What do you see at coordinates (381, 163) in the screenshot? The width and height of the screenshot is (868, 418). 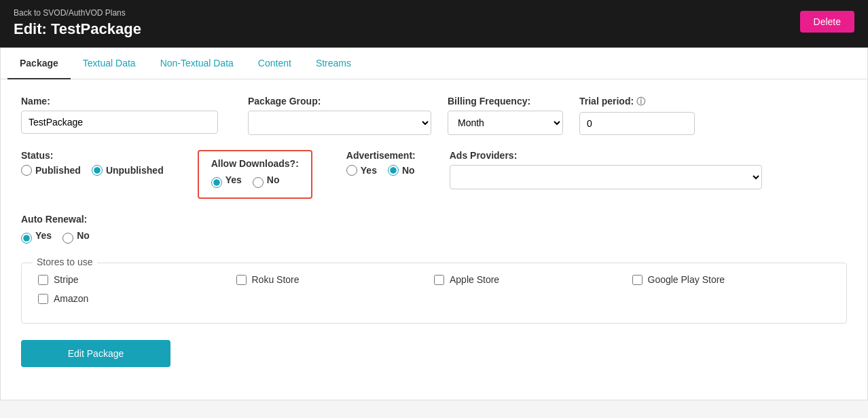 I see `advertisement-group: Advertisement: Yes No` at bounding box center [381, 163].